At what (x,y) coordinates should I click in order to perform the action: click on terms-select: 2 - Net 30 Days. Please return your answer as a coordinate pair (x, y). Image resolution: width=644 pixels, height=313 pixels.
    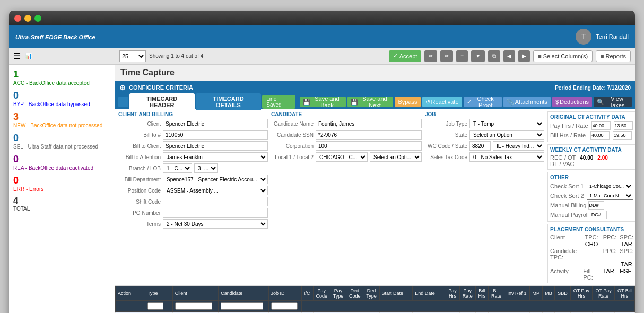
    Looking at the image, I should click on (215, 224).